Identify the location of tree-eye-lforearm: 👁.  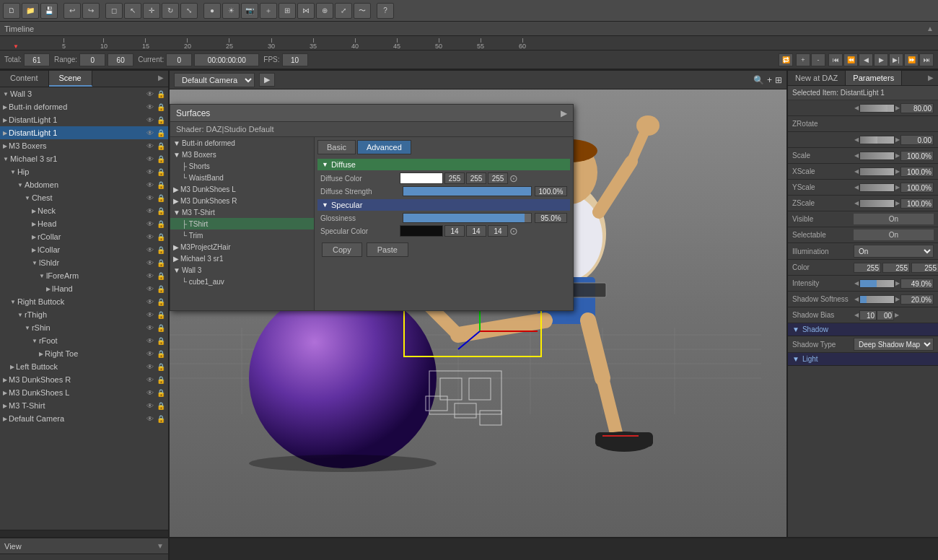
(150, 276).